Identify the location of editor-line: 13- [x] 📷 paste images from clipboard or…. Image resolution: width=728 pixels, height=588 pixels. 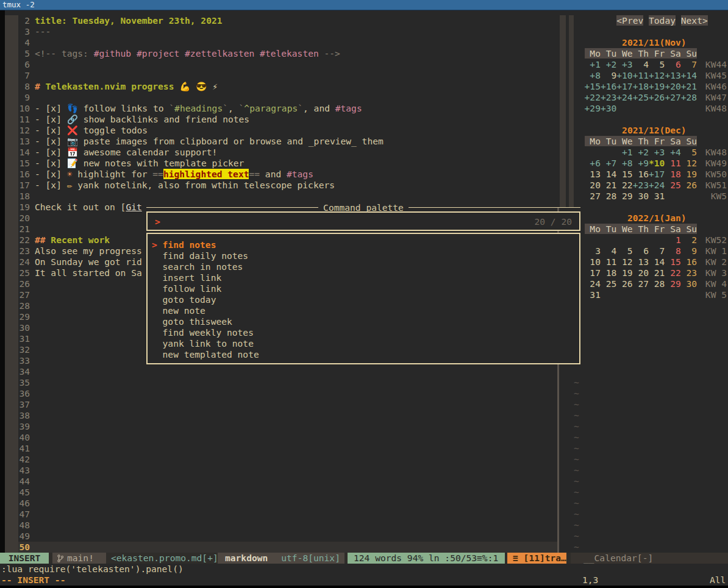
(279, 141).